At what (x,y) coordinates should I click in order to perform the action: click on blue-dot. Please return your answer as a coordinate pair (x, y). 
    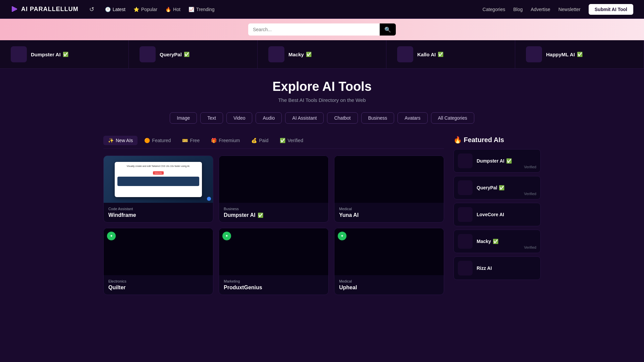
    Looking at the image, I should click on (209, 199).